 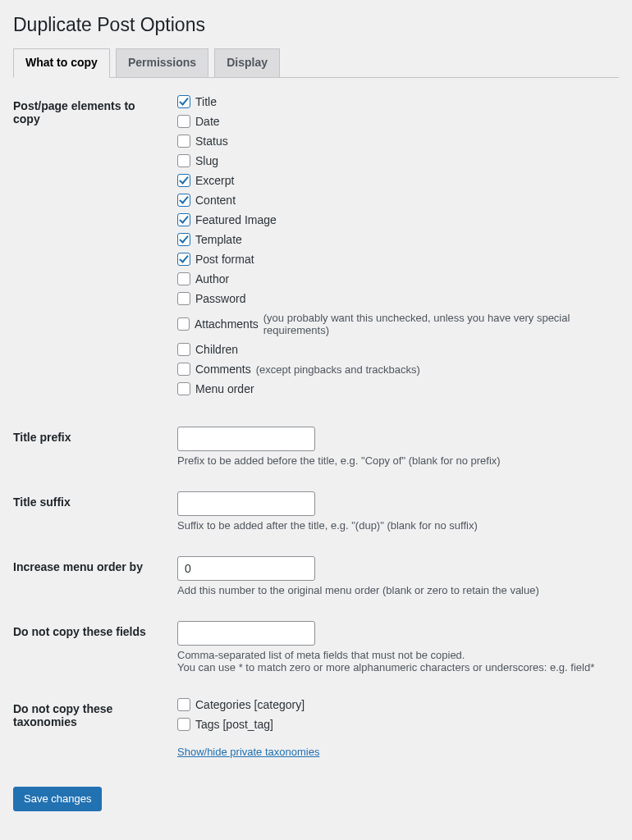 I want to click on checkbox-post-format, so click(x=184, y=259).